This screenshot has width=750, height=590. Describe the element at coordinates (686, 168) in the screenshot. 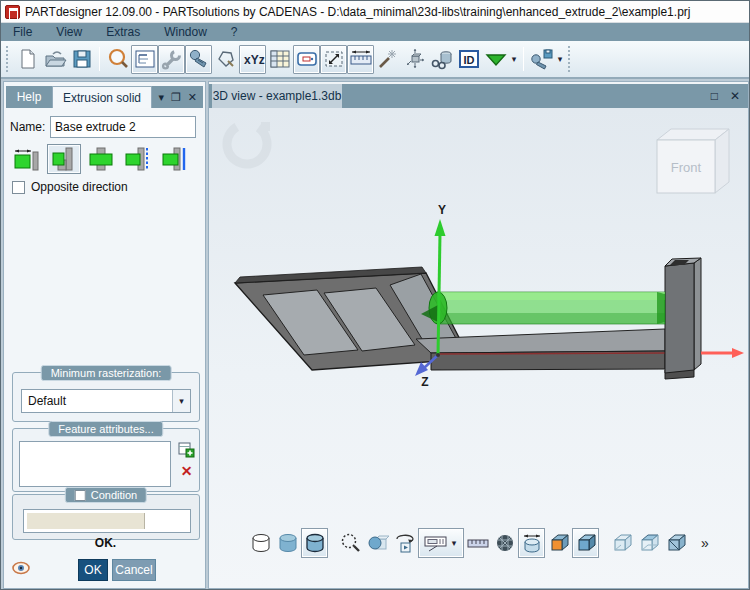

I see `view-cube-front-label: Front` at that location.